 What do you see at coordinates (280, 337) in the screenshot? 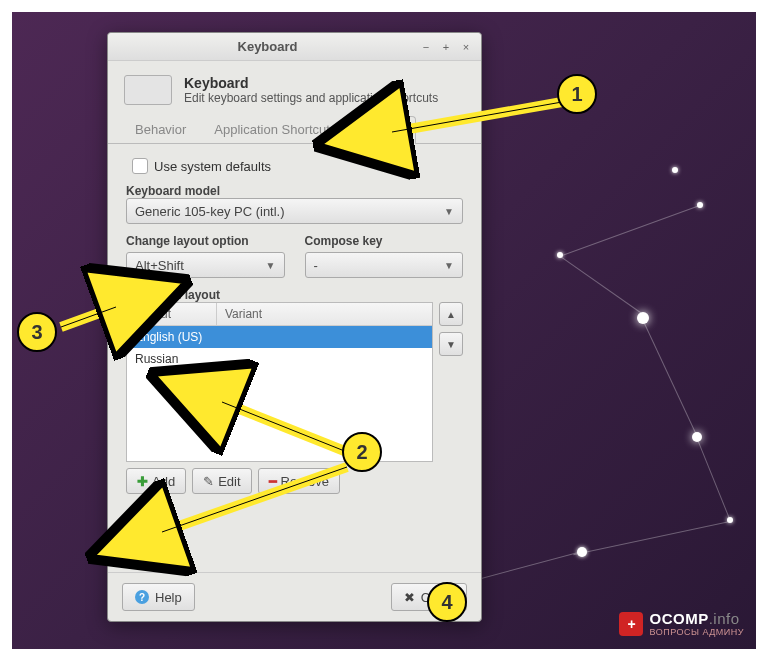
I see `layout-row-english: English (US)` at bounding box center [280, 337].